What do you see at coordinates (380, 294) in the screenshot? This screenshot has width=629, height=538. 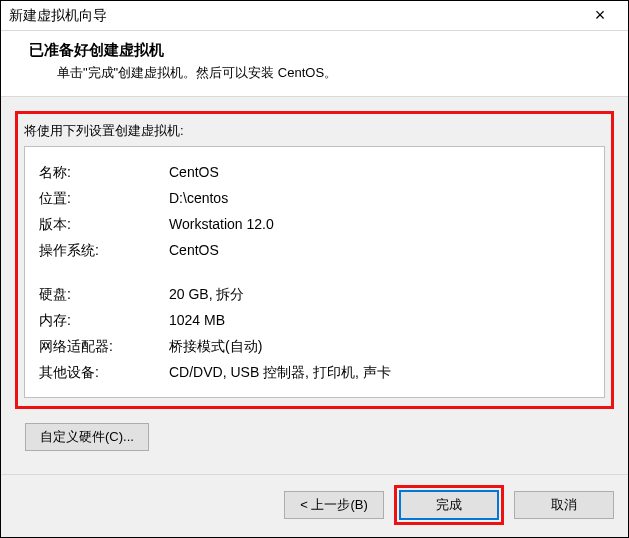 I see `value-disk: 20 GB, 拆分` at bounding box center [380, 294].